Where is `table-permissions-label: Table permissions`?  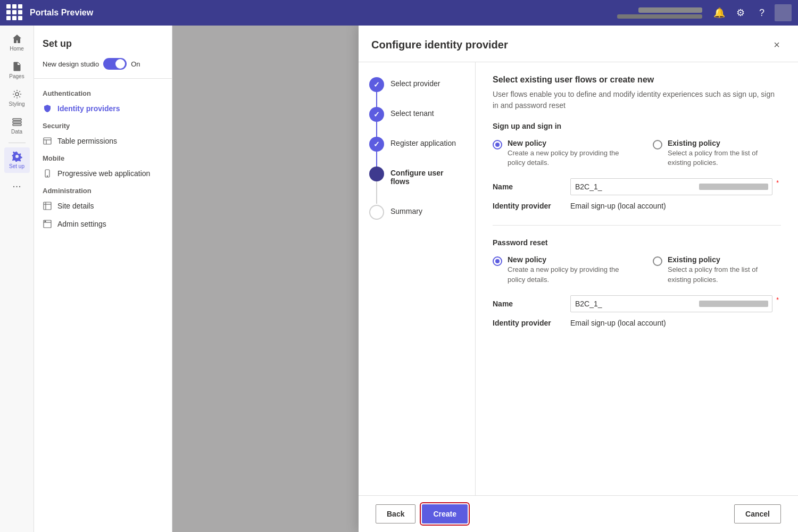 table-permissions-label: Table permissions is located at coordinates (87, 141).